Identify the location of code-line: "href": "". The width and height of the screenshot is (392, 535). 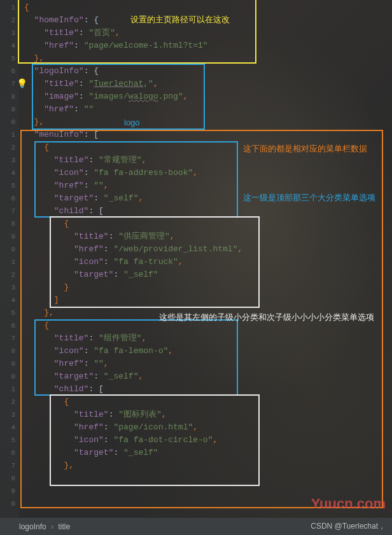
(208, 109).